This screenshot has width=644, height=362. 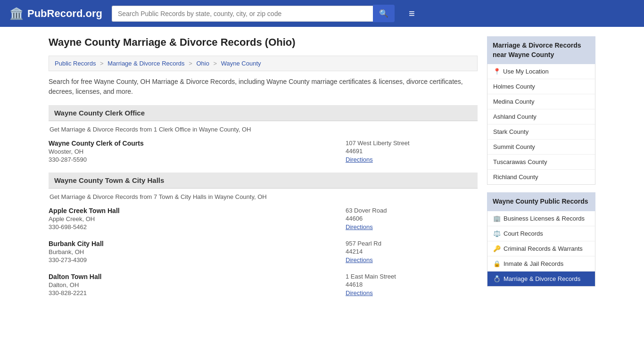 What do you see at coordinates (514, 147) in the screenshot?
I see `summit-county-link: Summit County` at bounding box center [514, 147].